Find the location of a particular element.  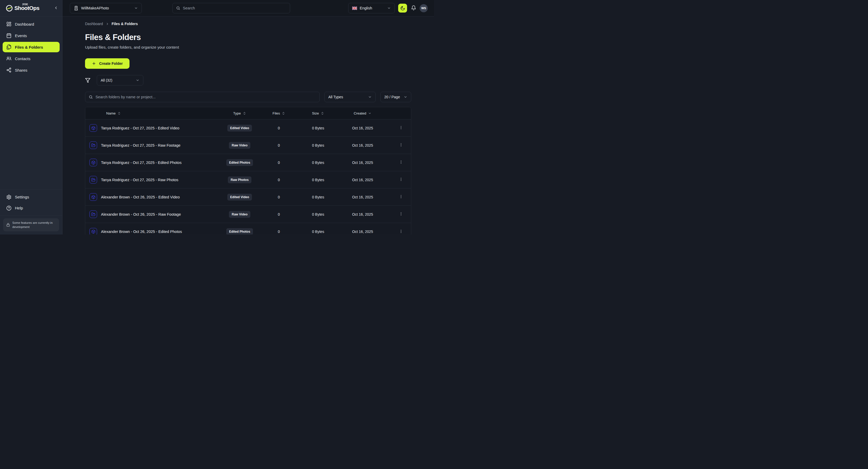

folder-name-cell: Tanya Rodriguez - Oct 27, 2025 - Edited … is located at coordinates (150, 128).